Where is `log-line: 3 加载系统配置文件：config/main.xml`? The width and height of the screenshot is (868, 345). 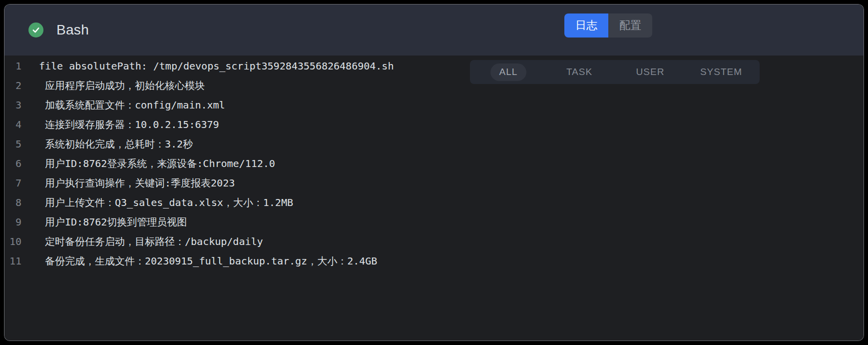
log-line: 3 加载系统配置文件：config/main.xml is located at coordinates (434, 105).